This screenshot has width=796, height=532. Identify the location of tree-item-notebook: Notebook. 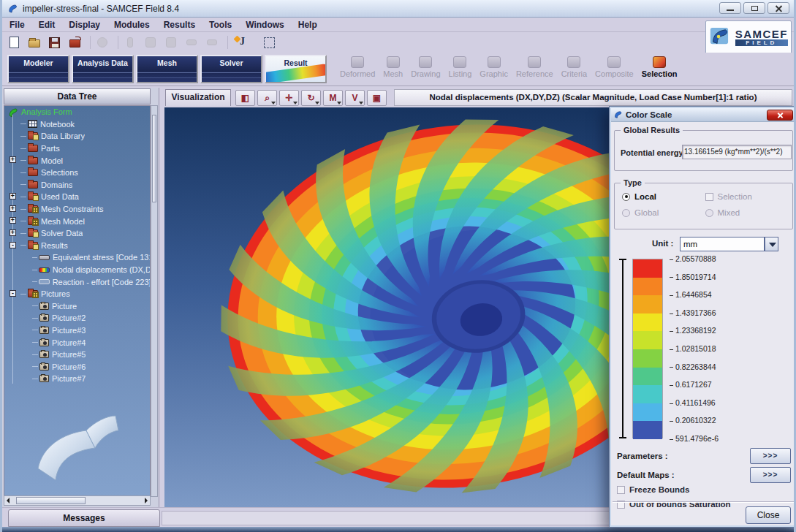
(77, 124).